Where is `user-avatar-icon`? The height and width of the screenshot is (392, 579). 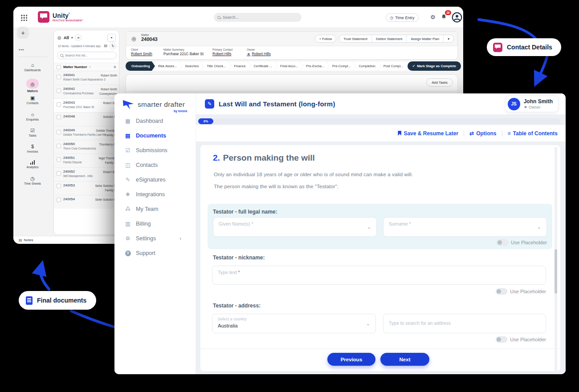
user-avatar-icon is located at coordinates (457, 18).